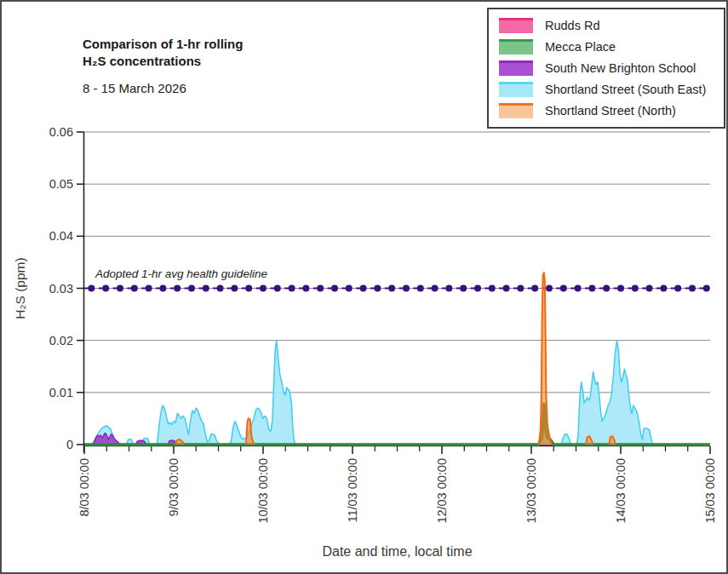  Describe the element at coordinates (61, 289) in the screenshot. I see `y-tick-label: 0.03` at that location.